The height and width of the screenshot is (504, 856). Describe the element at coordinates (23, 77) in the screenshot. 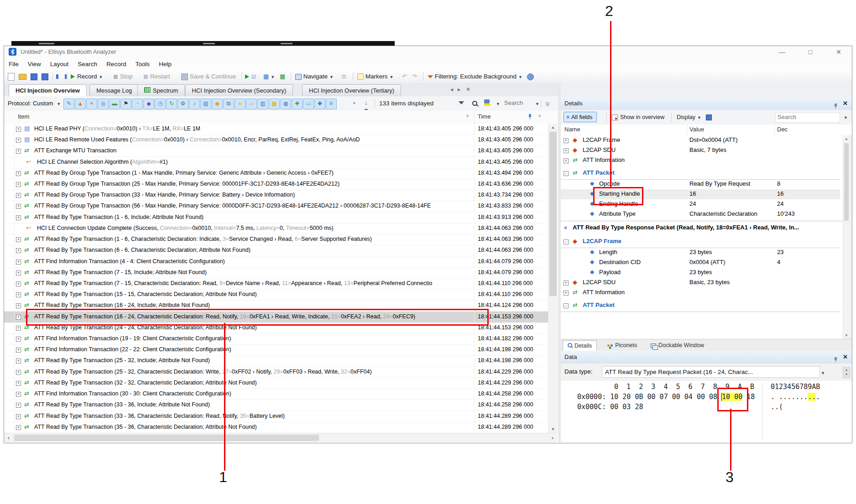

I see `open-file-button` at that location.